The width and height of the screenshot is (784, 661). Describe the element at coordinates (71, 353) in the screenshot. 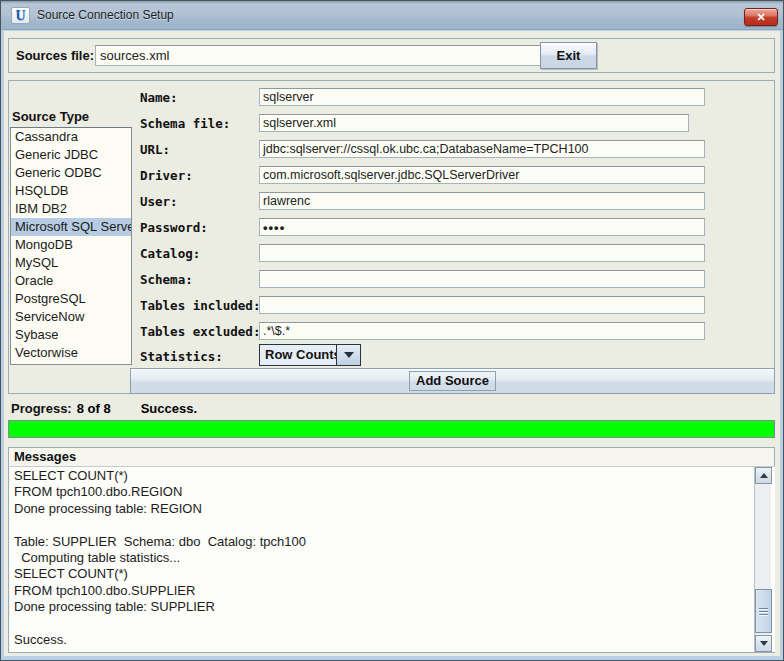

I see `source-type-item: Vectorwise` at that location.